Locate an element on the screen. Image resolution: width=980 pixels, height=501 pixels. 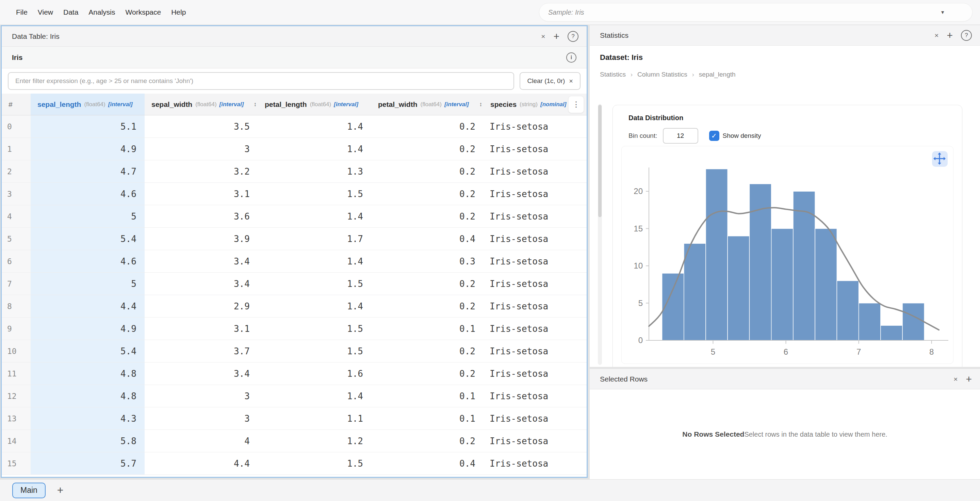
menu-help: Help is located at coordinates (178, 12).